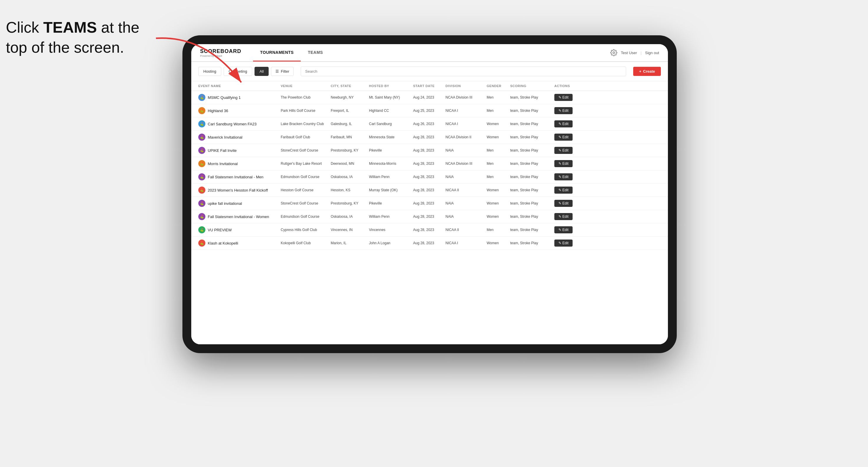  Describe the element at coordinates (652, 53) in the screenshot. I see `nav-signout: Sign out` at that location.